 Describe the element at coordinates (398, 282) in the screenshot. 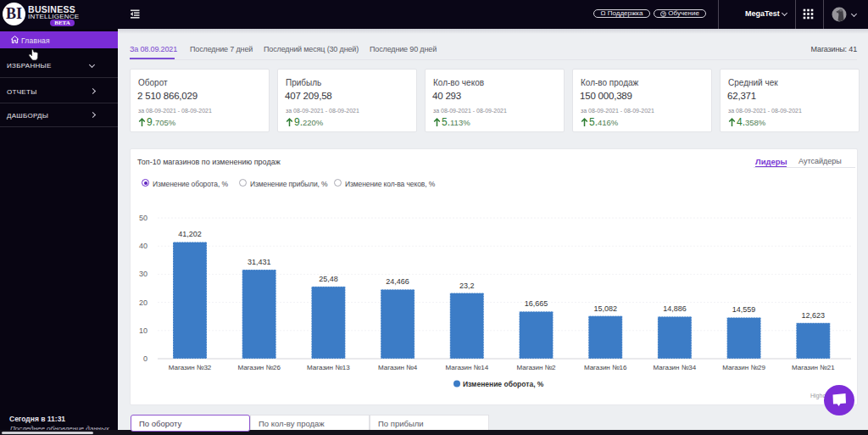

I see `svg-text: 24,466` at that location.